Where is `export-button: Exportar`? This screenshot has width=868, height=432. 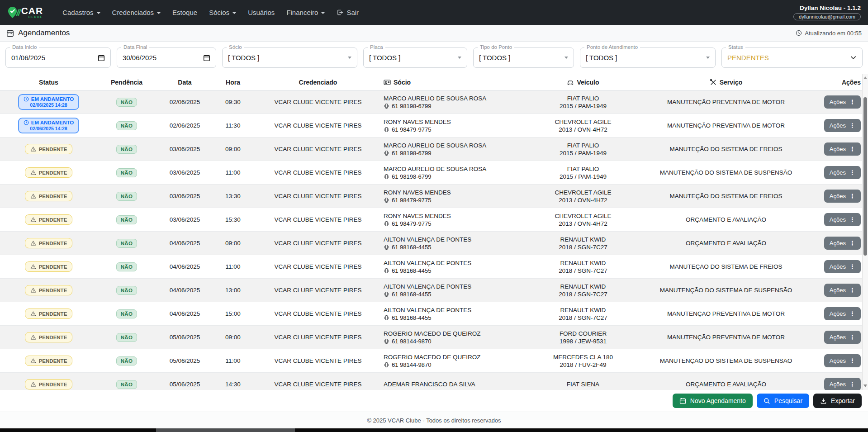 export-button: Exportar is located at coordinates (838, 401).